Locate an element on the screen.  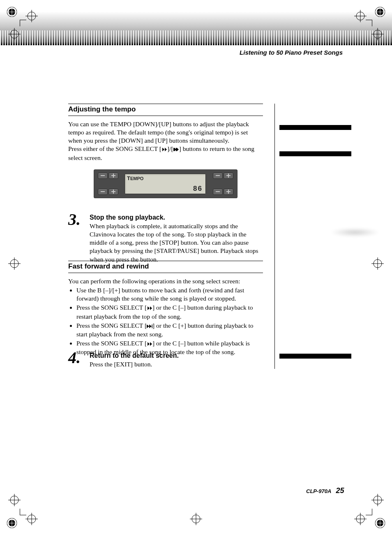
section-body-tempo: You can use the TEMPO [DOWN]/[UP] button… is located at coordinates (166, 141).